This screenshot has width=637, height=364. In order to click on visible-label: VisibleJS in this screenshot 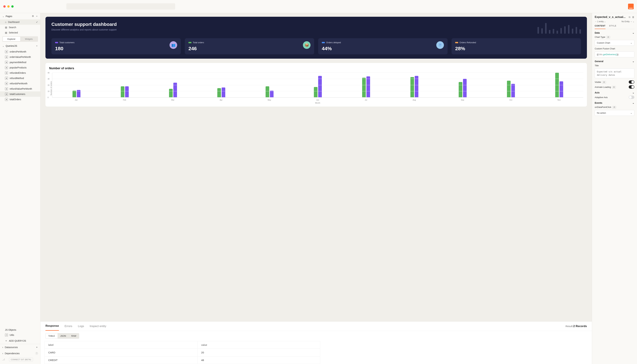, I will do `click(600, 82)`.